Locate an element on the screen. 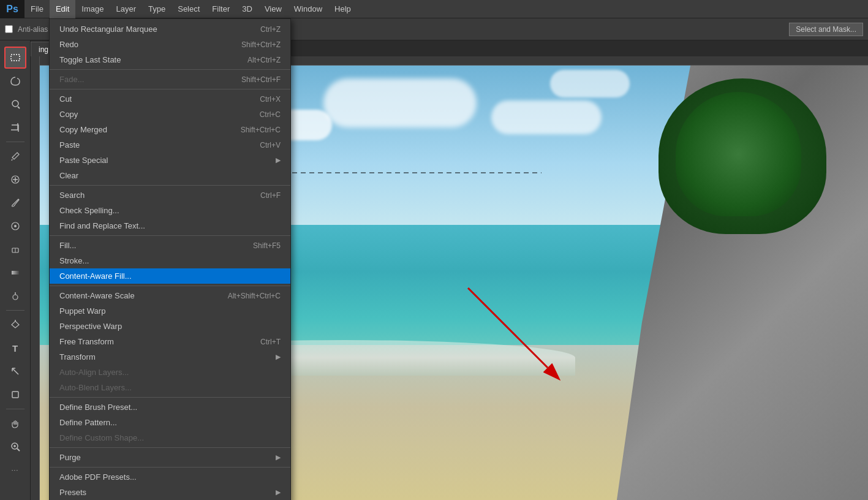  menu-item-puppet-warp: Puppet Warp is located at coordinates (170, 311).